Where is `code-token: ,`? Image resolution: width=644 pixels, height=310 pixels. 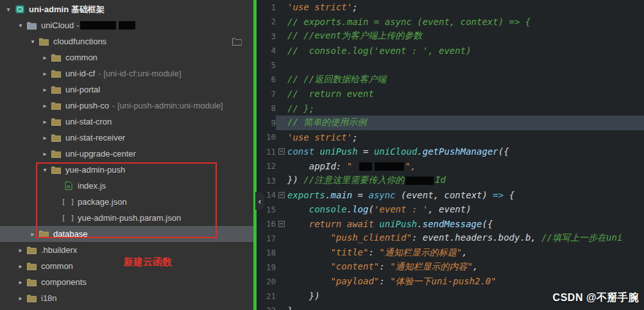
code-token: , is located at coordinates (464, 252).